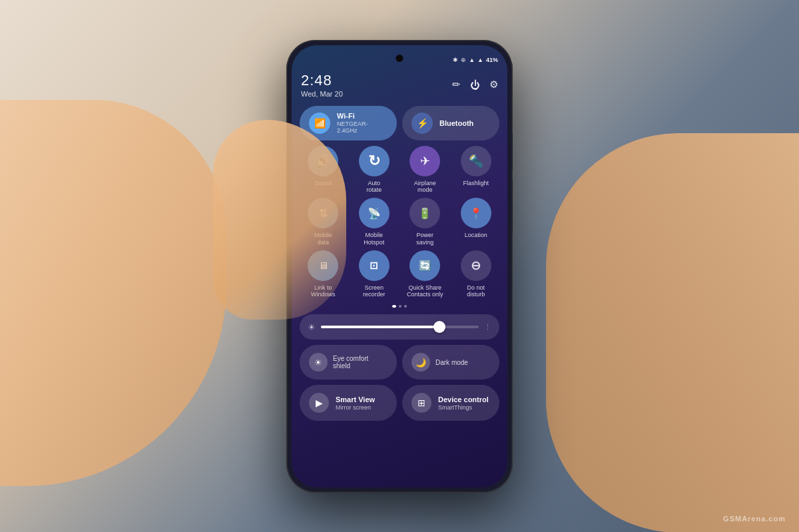 This screenshot has width=799, height=532. Describe the element at coordinates (400, 85) in the screenshot. I see `top-row: 2:48 Wed, Mar 20 ✏ ⏻ ⚙` at that location.